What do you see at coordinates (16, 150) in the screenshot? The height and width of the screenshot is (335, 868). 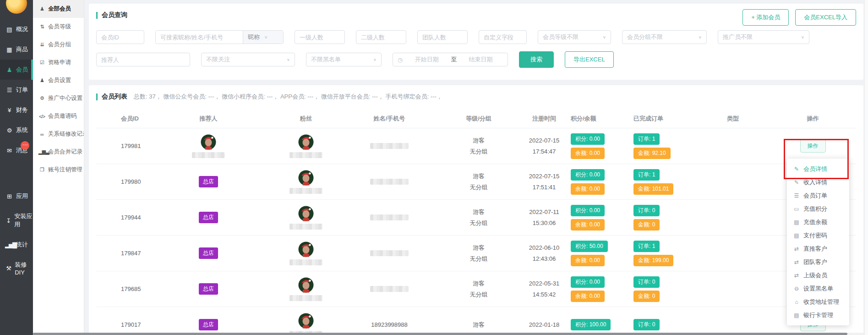 I see `sidebar-item-message: ✉消息⋯` at bounding box center [16, 150].